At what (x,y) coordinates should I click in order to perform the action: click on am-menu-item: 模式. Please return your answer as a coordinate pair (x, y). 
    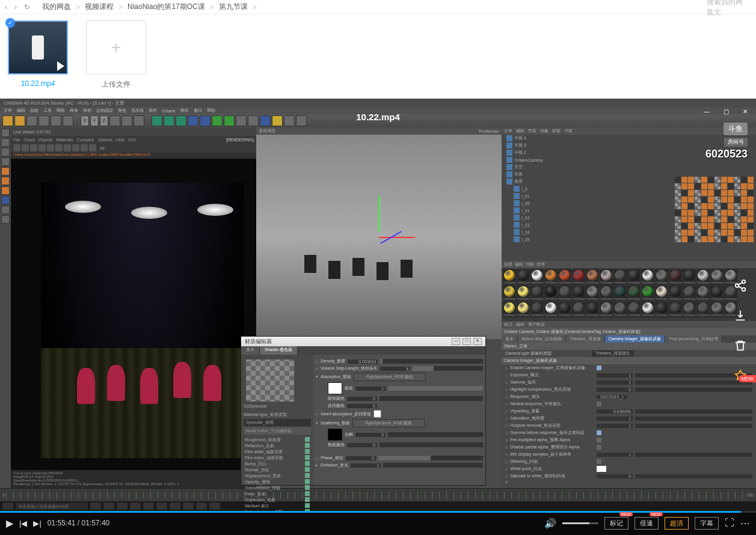
    Looking at the image, I should click on (508, 325).